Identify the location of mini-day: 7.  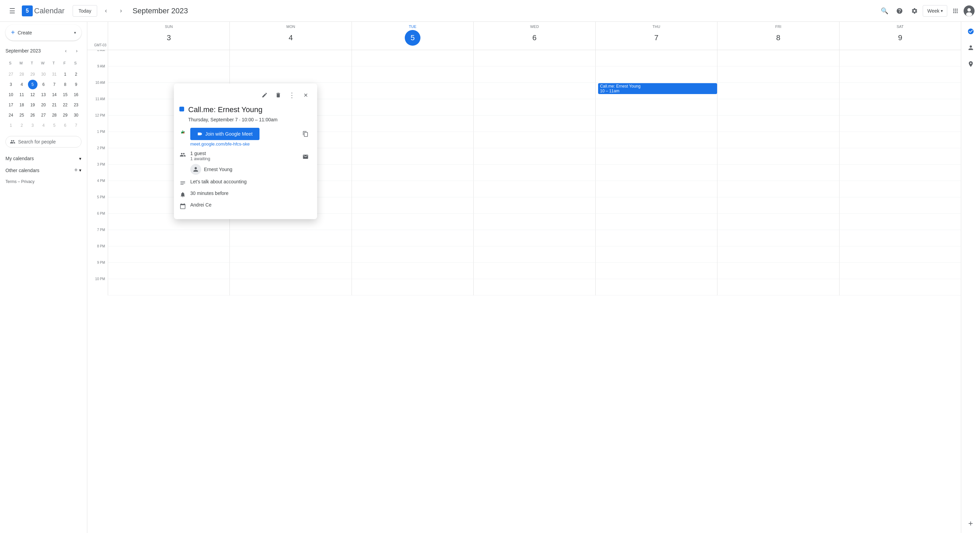
(54, 84).